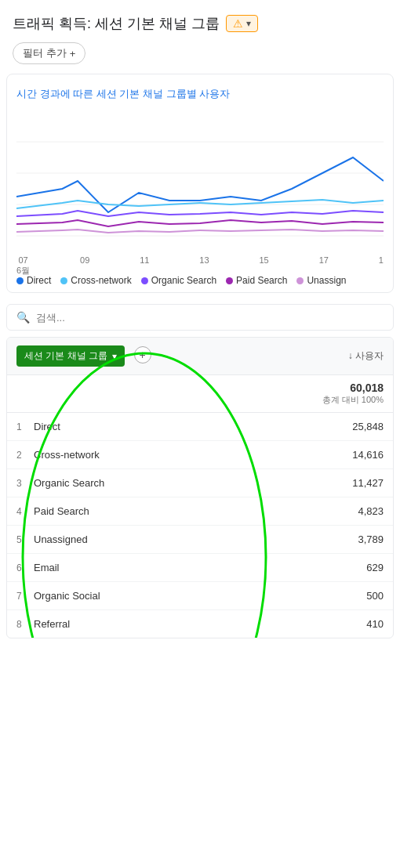 Image resolution: width=400 pixels, height=868 pixels. I want to click on table-row: 1 Direct 25,848, so click(200, 427).